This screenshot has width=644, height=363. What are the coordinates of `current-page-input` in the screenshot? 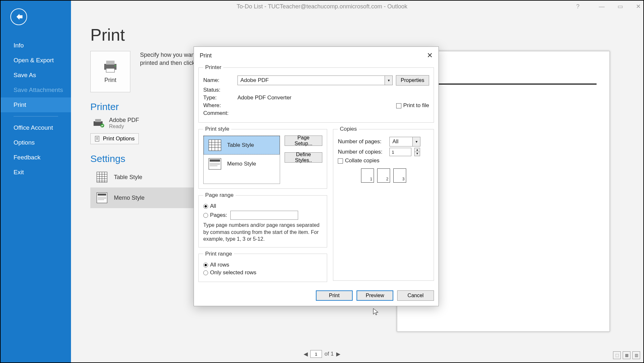 It's located at (316, 354).